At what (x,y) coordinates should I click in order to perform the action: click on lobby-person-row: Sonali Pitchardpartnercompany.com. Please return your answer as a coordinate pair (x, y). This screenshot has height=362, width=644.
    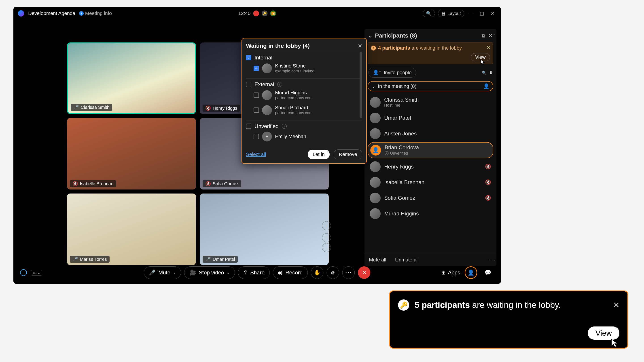
    Looking at the image, I should click on (304, 110).